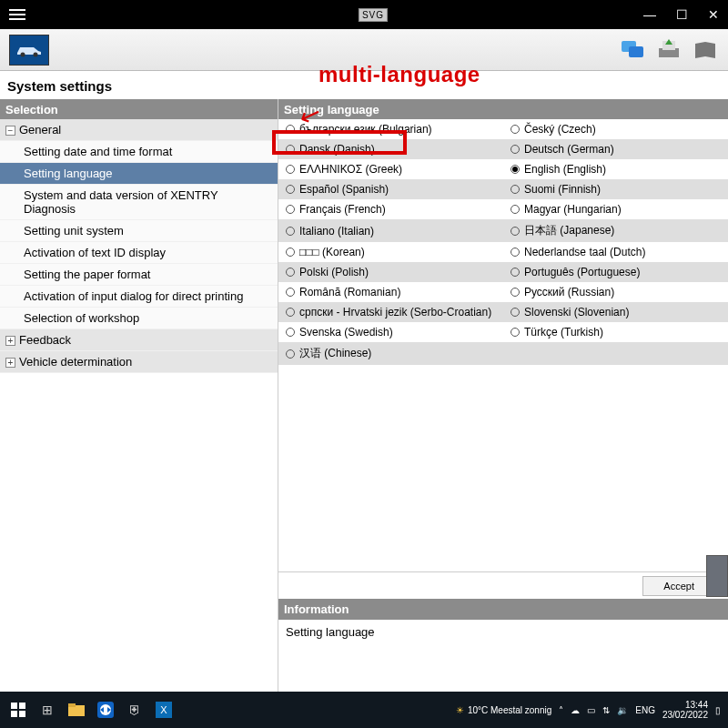 The height and width of the screenshot is (728, 728). I want to click on collapse-icon: −, so click(11, 131).